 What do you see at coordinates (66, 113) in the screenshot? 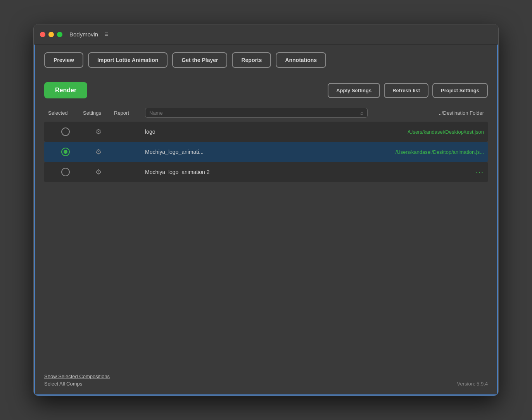
I see `col-selected-header: Selected` at bounding box center [66, 113].